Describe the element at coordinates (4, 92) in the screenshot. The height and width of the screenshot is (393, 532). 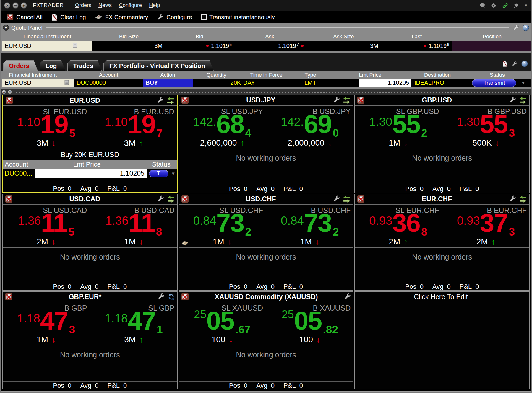
I see `expand-up-button: ▲` at that location.